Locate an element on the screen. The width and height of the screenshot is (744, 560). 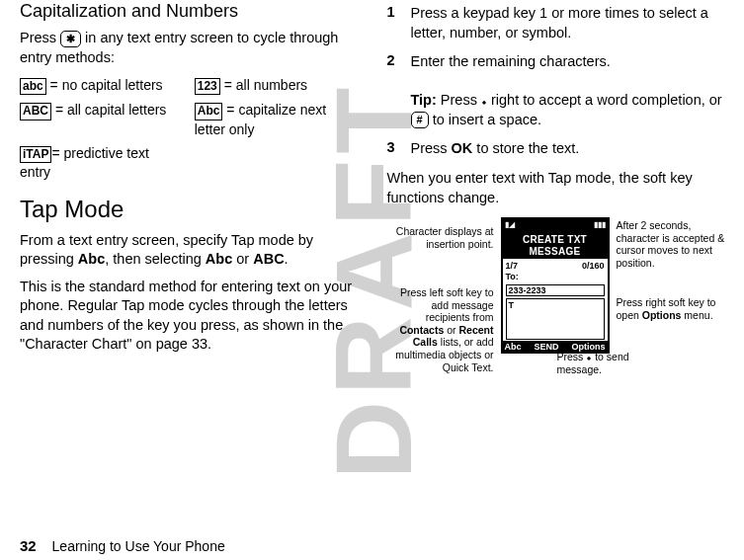
text-area: T is located at coordinates (555, 319).